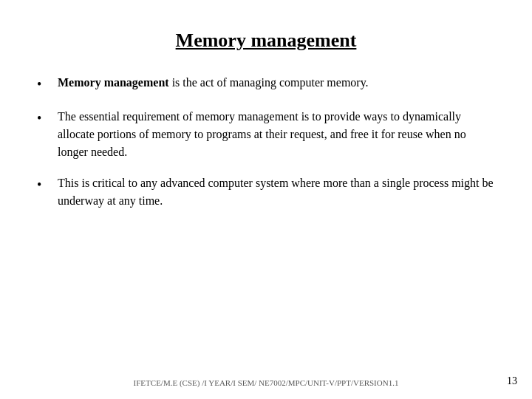  What do you see at coordinates (512, 381) in the screenshot?
I see `page-number: 13` at bounding box center [512, 381].